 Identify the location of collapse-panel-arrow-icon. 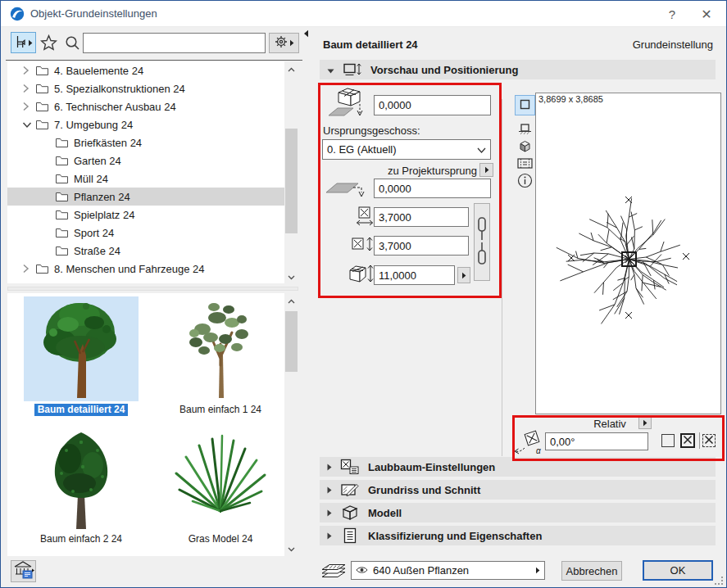
(307, 34).